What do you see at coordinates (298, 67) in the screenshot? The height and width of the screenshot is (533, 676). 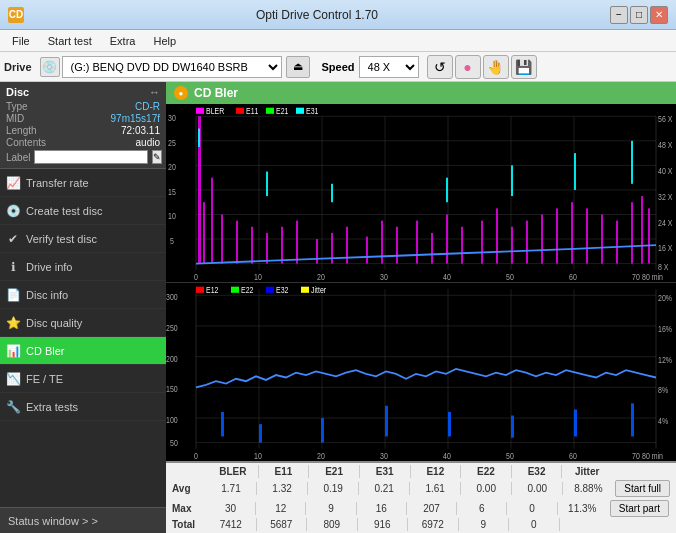 I see `eject-button: ⏏` at bounding box center [298, 67].